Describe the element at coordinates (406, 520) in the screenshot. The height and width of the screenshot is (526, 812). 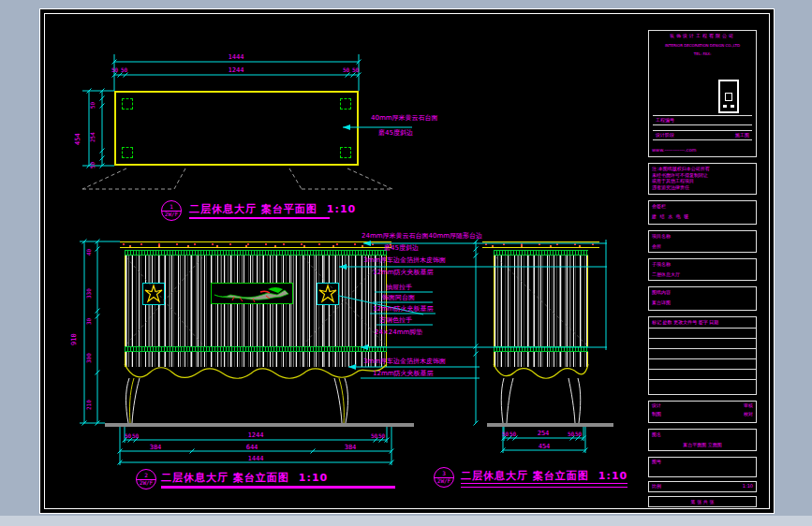
I see `window-bottom-strip` at that location.